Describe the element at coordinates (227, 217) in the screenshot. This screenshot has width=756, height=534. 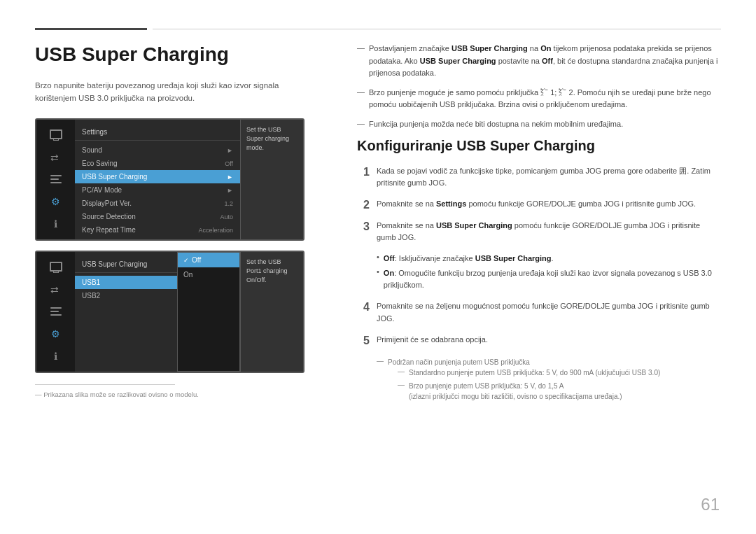
I see `menu-item-value: Auto` at that location.